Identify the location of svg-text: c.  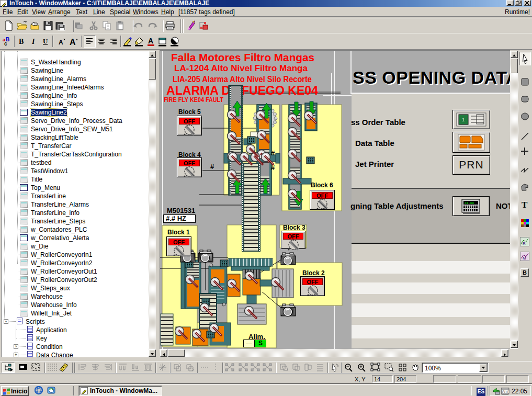
(6, 44).